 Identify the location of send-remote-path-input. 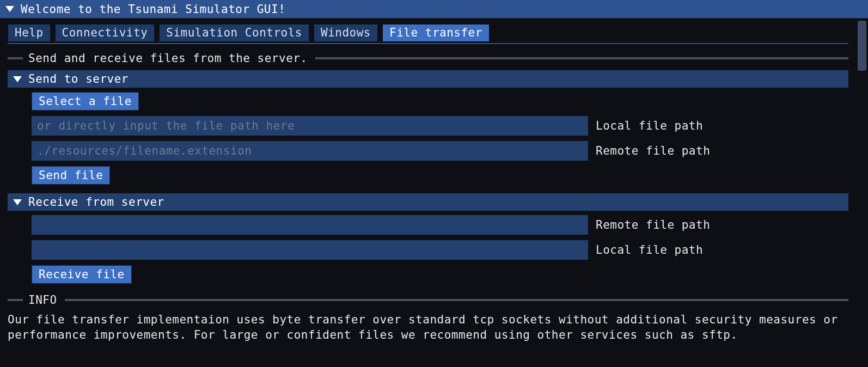
(310, 151).